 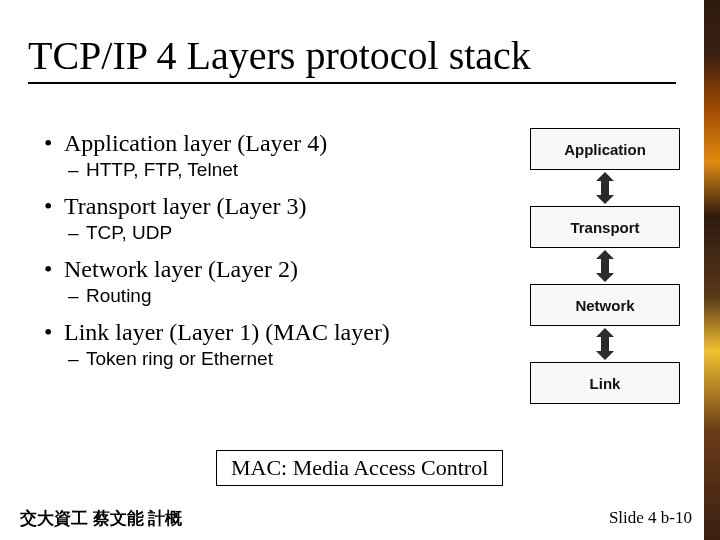 I want to click on bullet-subitem: HTTP, FTP, Telnet, so click(x=269, y=170).